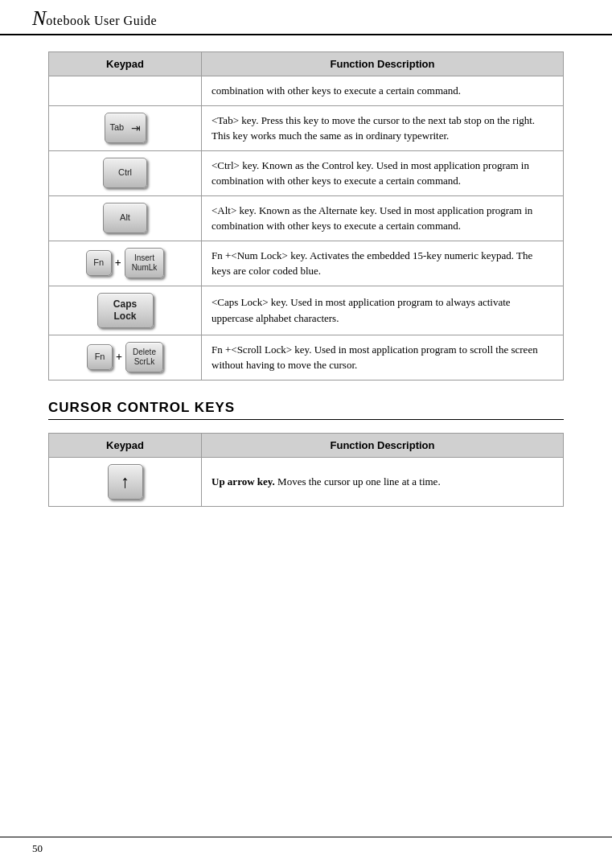 The image size is (612, 868). What do you see at coordinates (125, 311) in the screenshot?
I see `keypad-cell-caps: Caps Lock` at bounding box center [125, 311].